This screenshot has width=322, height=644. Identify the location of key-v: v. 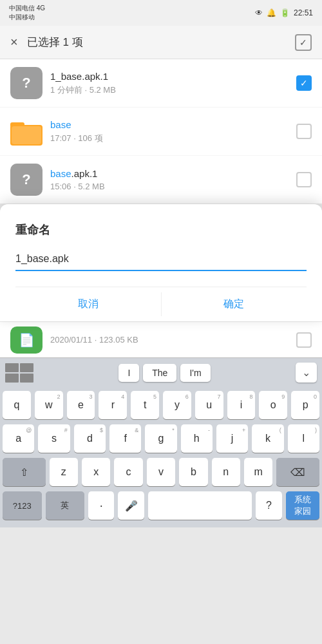
(161, 472).